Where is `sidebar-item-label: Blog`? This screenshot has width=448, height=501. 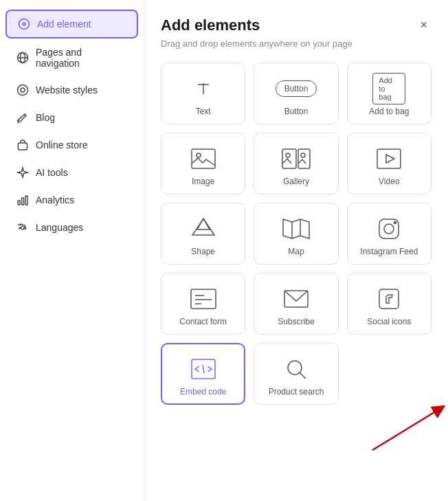 sidebar-item-label: Blog is located at coordinates (45, 118).